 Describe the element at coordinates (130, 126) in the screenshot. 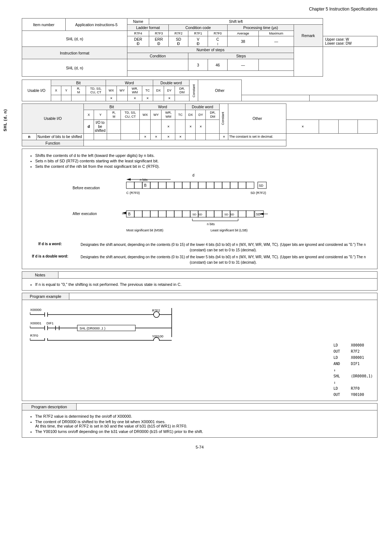

I see `d-y` at that location.